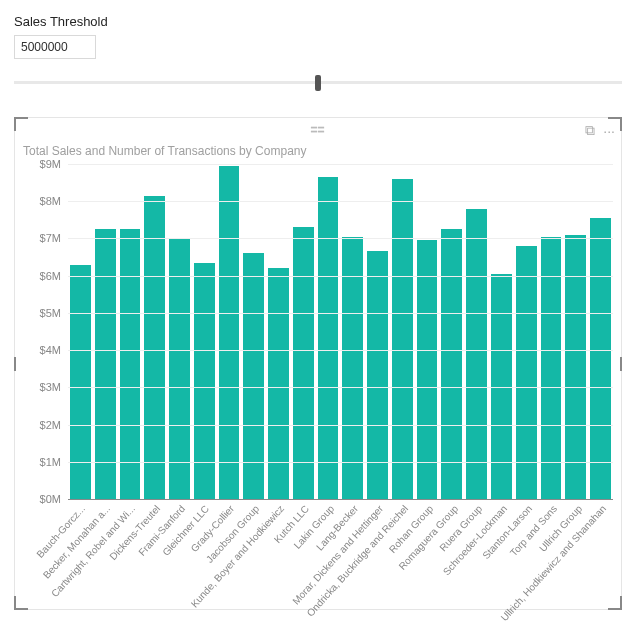  What do you see at coordinates (502, 557) in the screenshot?
I see `x-tick: Schroeder-Lockman` at bounding box center [502, 557].